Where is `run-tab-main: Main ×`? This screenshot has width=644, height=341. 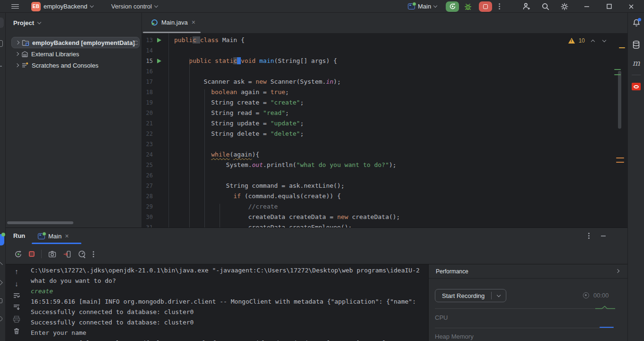
run-tab-main: Main × is located at coordinates (53, 236).